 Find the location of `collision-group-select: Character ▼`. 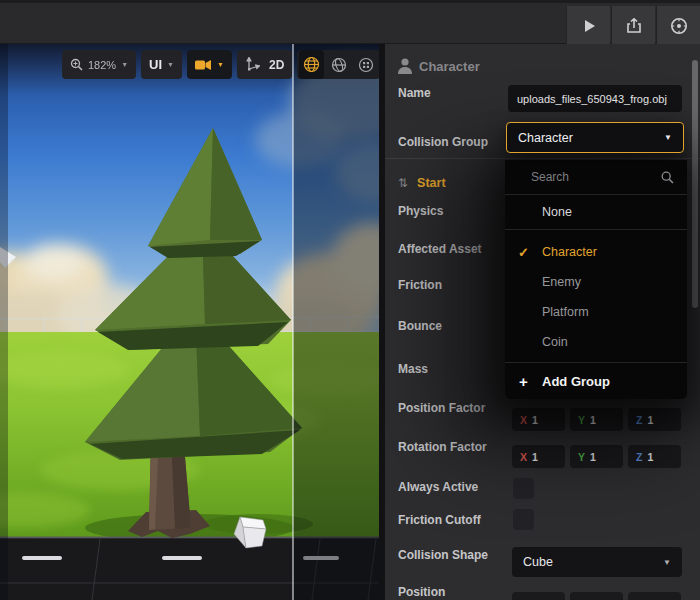

collision-group-select: Character ▼ is located at coordinates (595, 138).